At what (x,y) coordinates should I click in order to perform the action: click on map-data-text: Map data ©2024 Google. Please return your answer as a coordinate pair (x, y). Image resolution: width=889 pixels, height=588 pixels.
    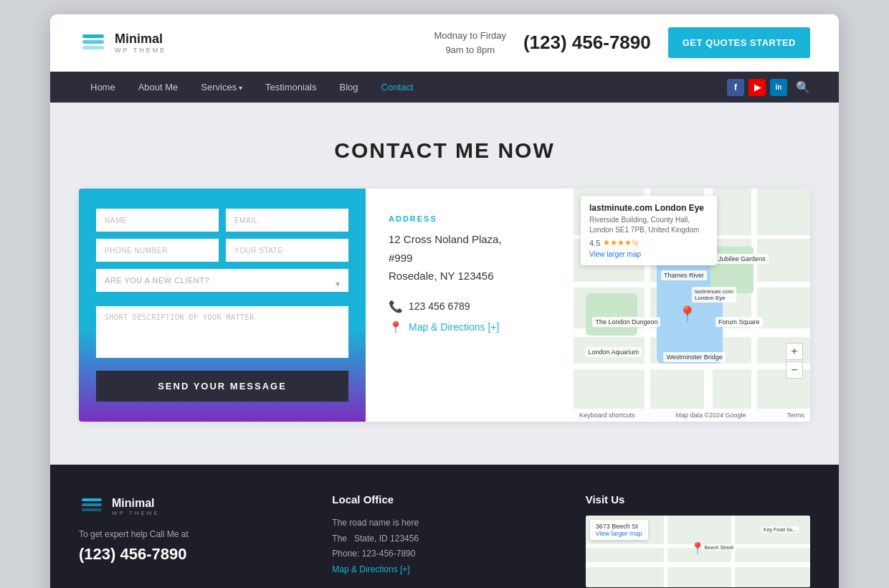
    Looking at the image, I should click on (710, 415).